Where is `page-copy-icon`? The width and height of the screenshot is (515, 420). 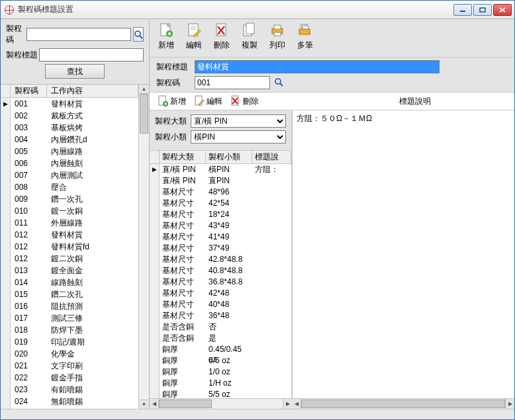
page-copy-icon is located at coordinates (250, 30).